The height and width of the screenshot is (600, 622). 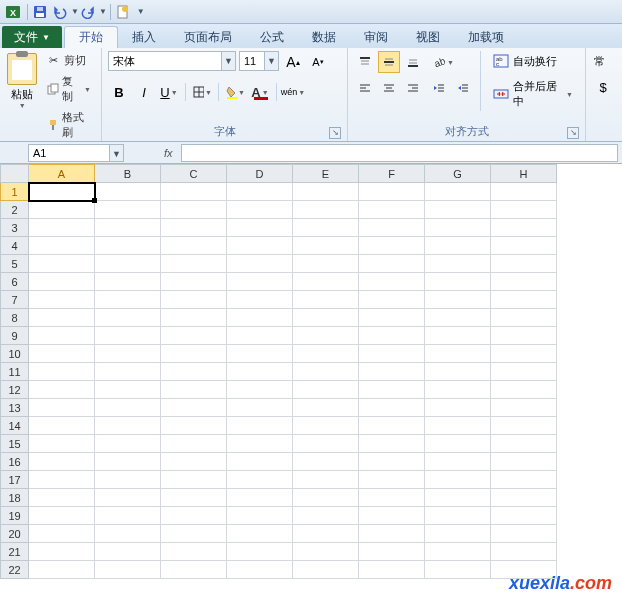 I want to click on bold-button: B, so click(x=119, y=92).